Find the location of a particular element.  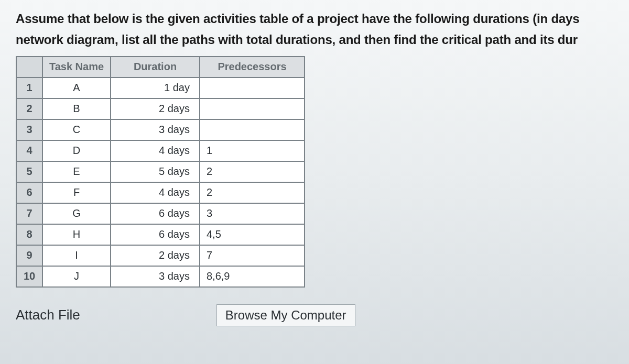

row-id: 2 is located at coordinates (29, 109).